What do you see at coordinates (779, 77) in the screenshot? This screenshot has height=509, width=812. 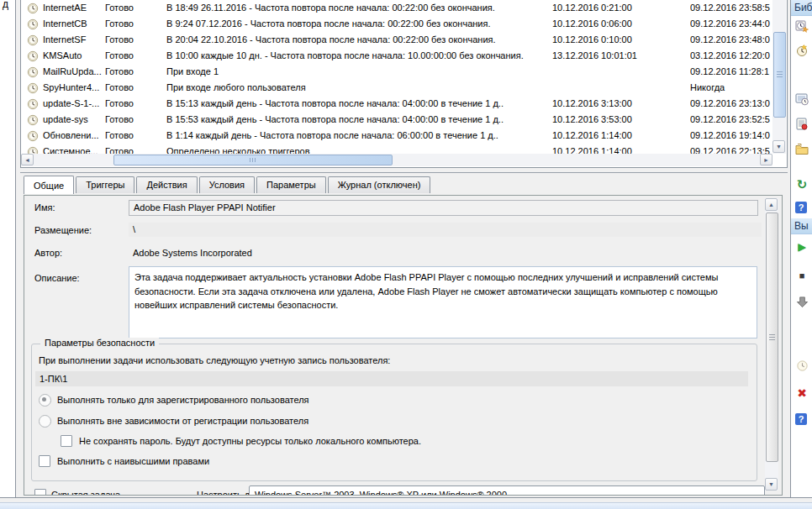 I see `task-list-vertical-scrollbar: ▼` at bounding box center [779, 77].